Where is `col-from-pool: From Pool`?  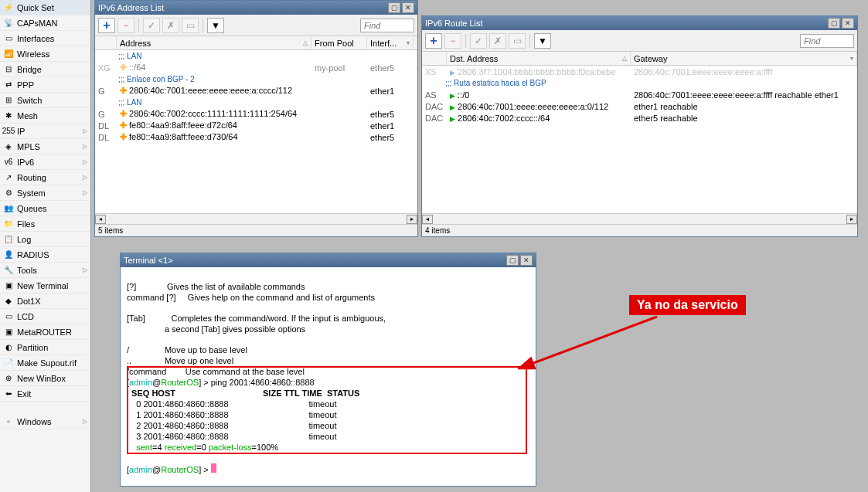
col-from-pool: From Pool is located at coordinates (339, 43).